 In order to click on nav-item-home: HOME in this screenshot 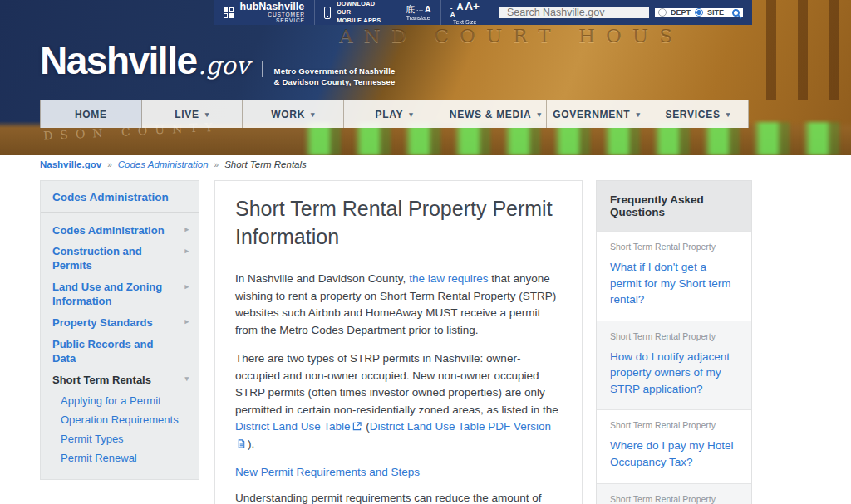, I will do `click(91, 115)`.